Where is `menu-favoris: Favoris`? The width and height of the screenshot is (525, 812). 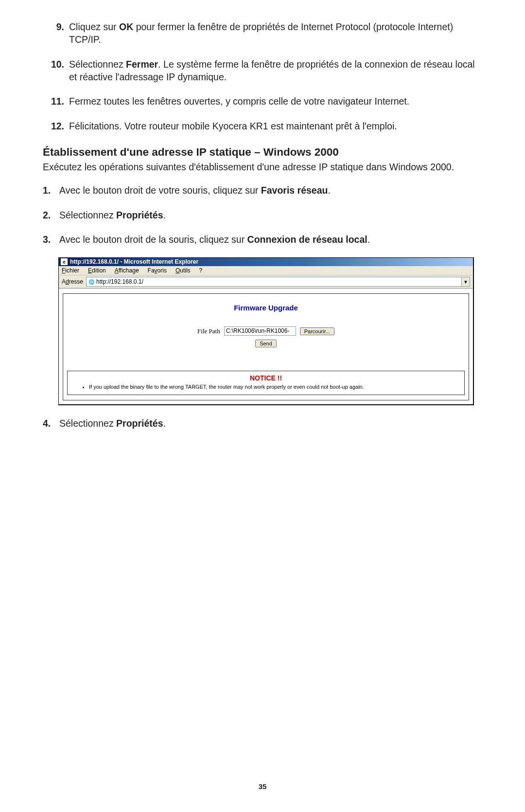
menu-favoris: Favoris is located at coordinates (158, 271).